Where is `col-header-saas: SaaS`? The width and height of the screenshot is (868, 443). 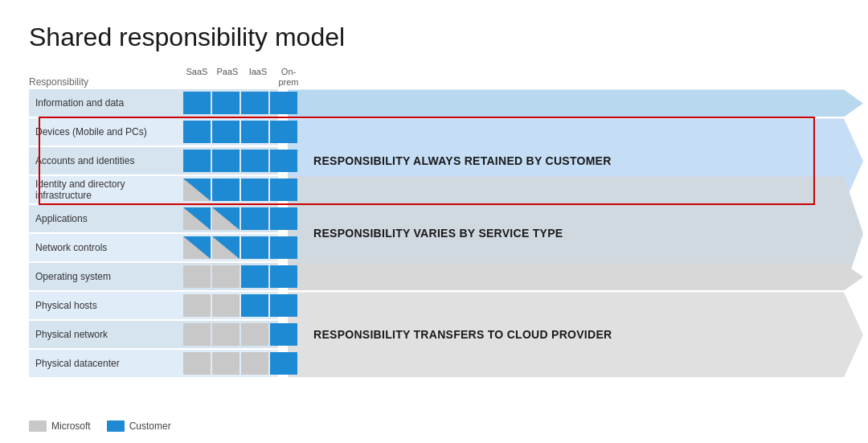
col-header-saas: SaaS is located at coordinates (197, 77).